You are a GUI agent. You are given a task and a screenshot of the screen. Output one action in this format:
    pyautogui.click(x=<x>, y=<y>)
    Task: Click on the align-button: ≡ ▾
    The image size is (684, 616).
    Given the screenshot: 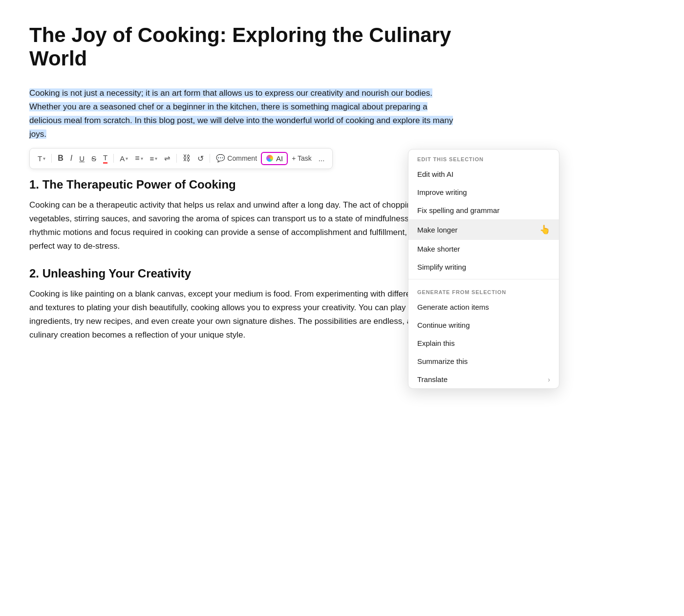 What is the action you would take?
    pyautogui.click(x=139, y=158)
    